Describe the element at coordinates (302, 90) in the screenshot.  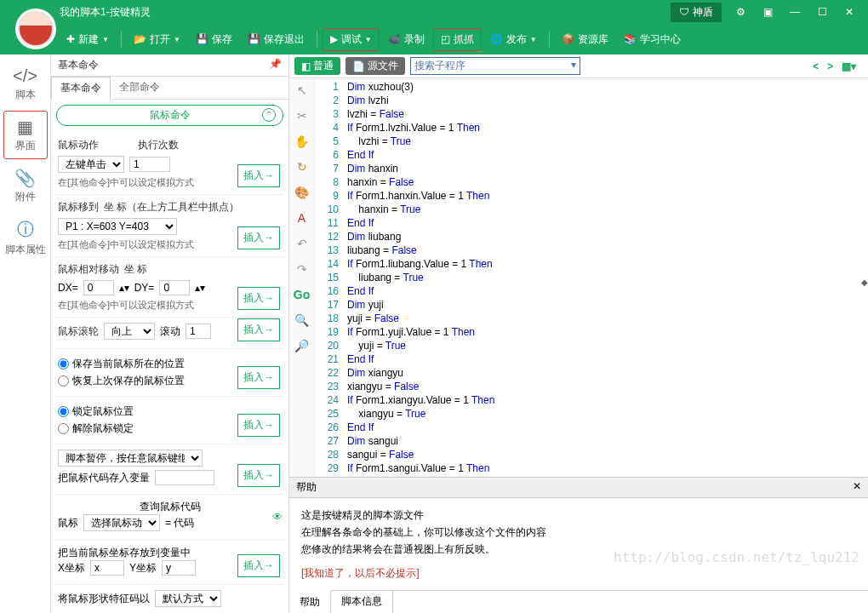
I see `cursor-icon: ↖` at that location.